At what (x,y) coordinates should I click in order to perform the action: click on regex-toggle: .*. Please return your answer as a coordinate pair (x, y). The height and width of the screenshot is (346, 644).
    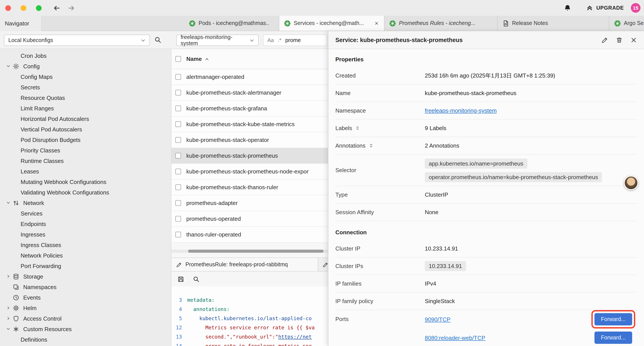
    Looking at the image, I should click on (280, 40).